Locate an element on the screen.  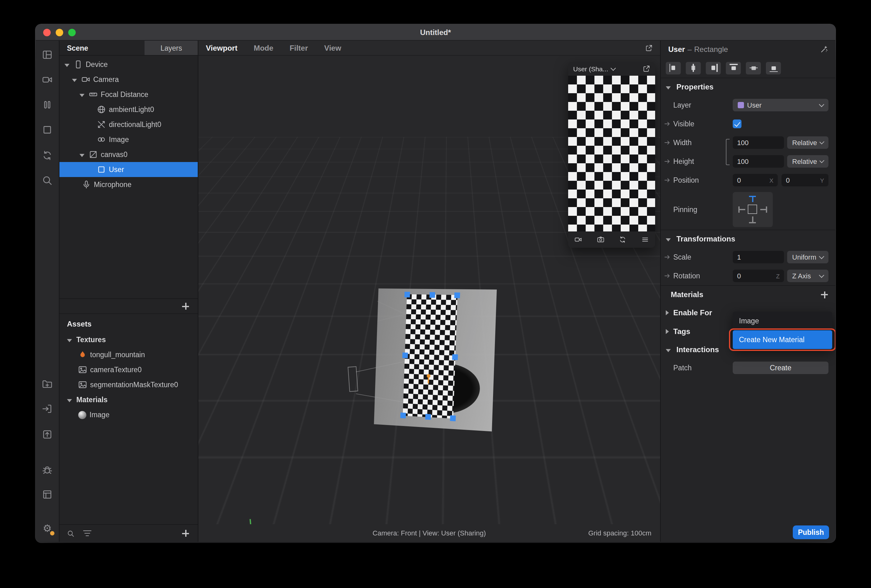
chevron-down-icon is located at coordinates (613, 68).